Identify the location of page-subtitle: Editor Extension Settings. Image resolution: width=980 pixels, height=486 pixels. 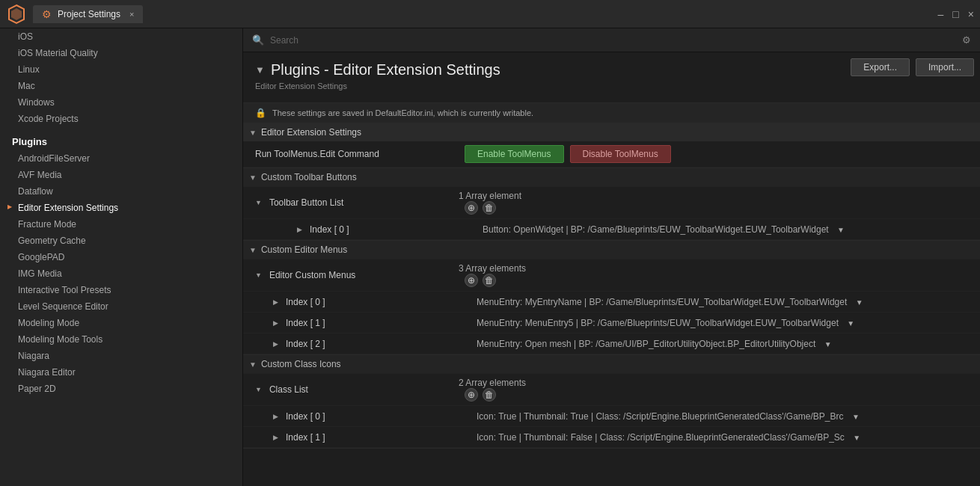
(528, 86).